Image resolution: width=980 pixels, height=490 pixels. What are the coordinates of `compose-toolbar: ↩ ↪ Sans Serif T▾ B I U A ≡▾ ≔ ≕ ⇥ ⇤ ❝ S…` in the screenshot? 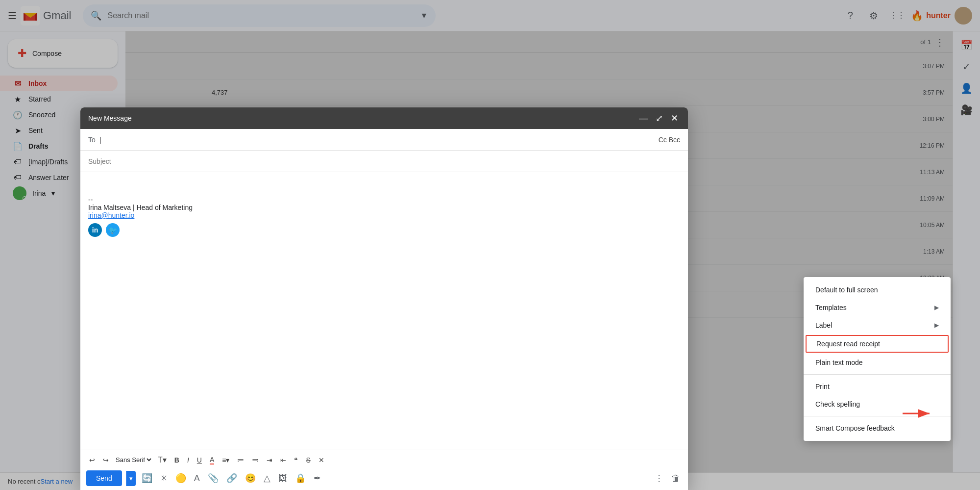 It's located at (384, 469).